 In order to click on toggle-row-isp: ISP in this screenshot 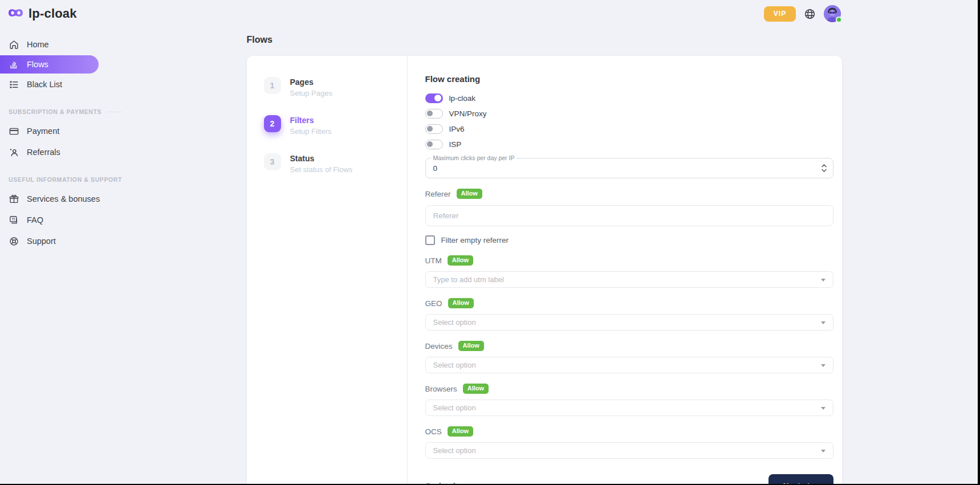, I will do `click(629, 144)`.